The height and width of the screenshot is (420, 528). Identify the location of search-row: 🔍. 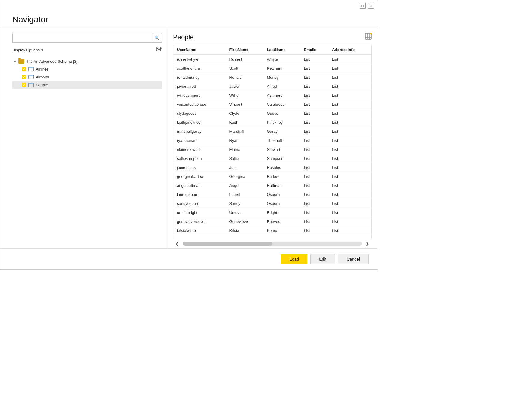
(87, 38).